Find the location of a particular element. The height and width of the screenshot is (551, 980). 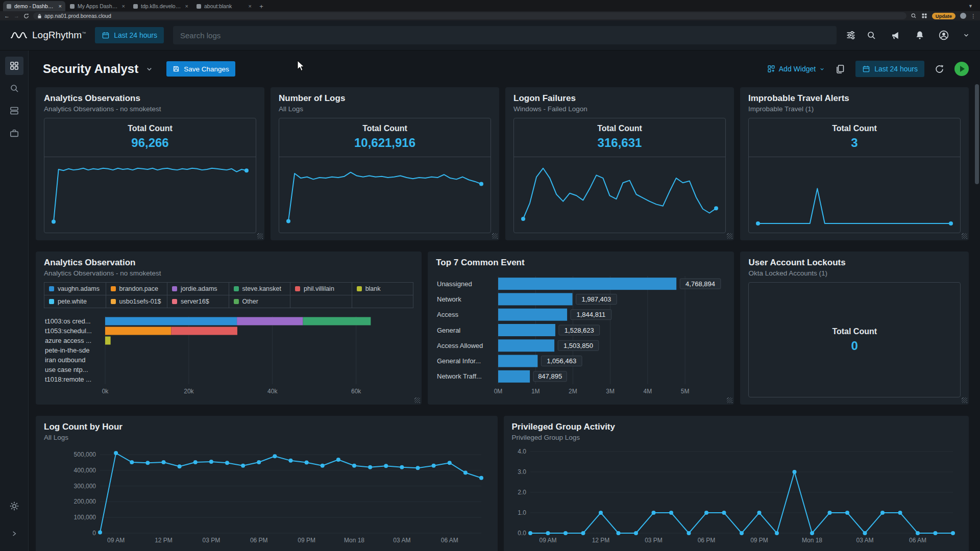

legend-item: server16$ is located at coordinates (198, 302).